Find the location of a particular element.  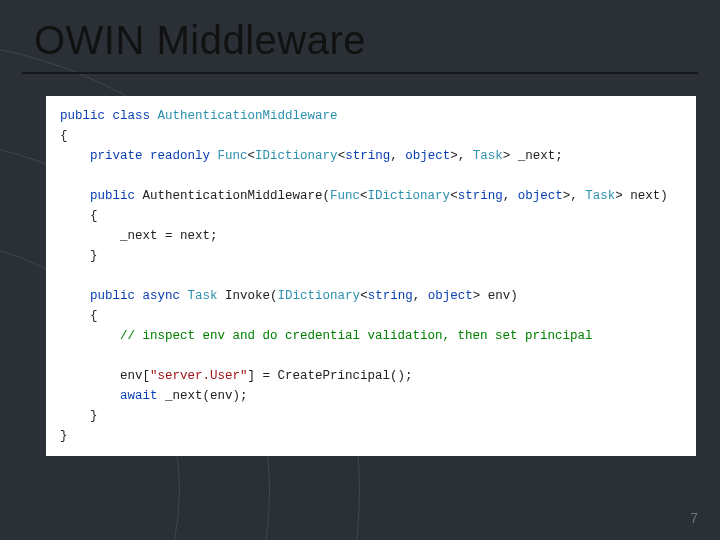

type-name: AuthenticationMiddleware is located at coordinates (248, 116).